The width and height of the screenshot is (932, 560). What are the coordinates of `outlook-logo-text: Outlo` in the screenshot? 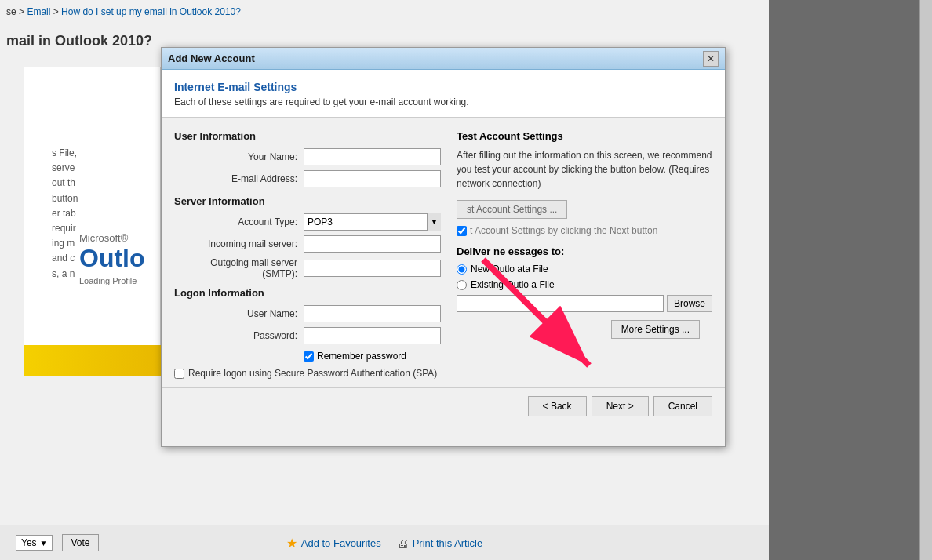 It's located at (118, 259).